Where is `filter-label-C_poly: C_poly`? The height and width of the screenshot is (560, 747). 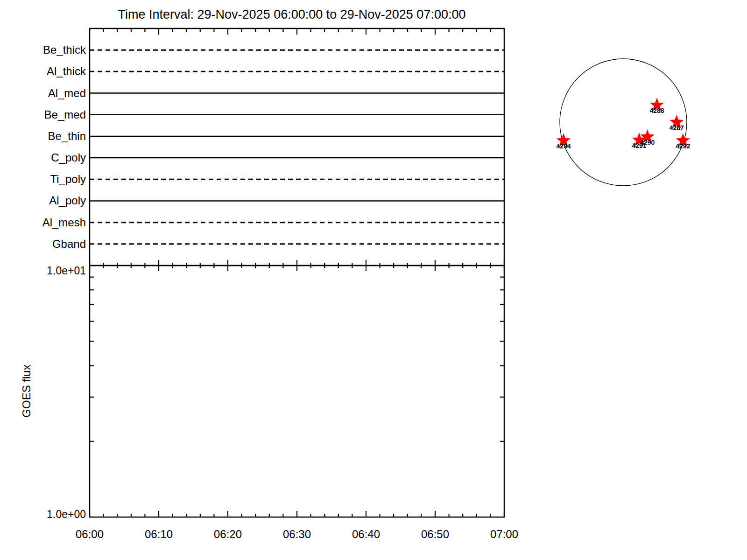
filter-label-C_poly: C_poly is located at coordinates (43, 158).